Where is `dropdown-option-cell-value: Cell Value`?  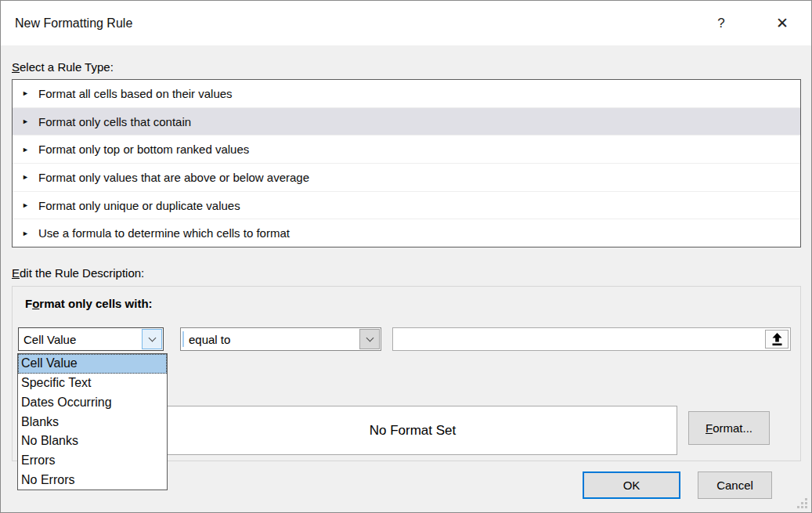 dropdown-option-cell-value: Cell Value is located at coordinates (92, 363).